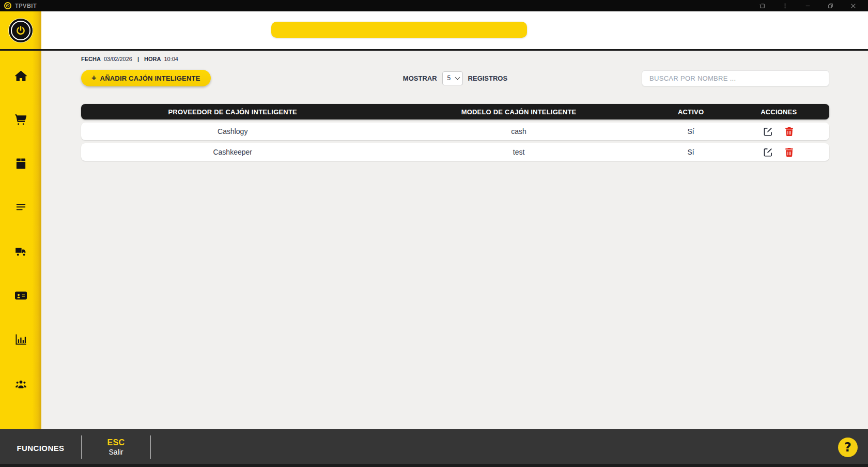 Image resolution: width=868 pixels, height=467 pixels. I want to click on funciones-button: FUNCIONES, so click(40, 448).